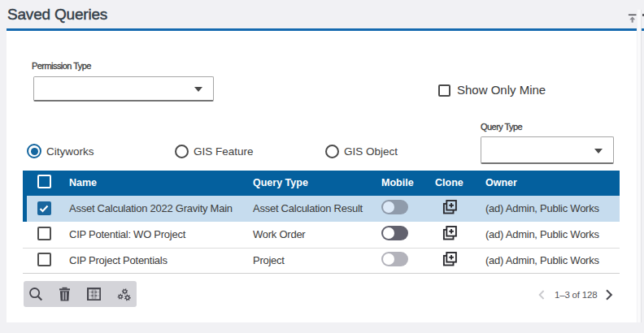 This screenshot has width=644, height=333. I want to click on search-button, so click(34, 294).